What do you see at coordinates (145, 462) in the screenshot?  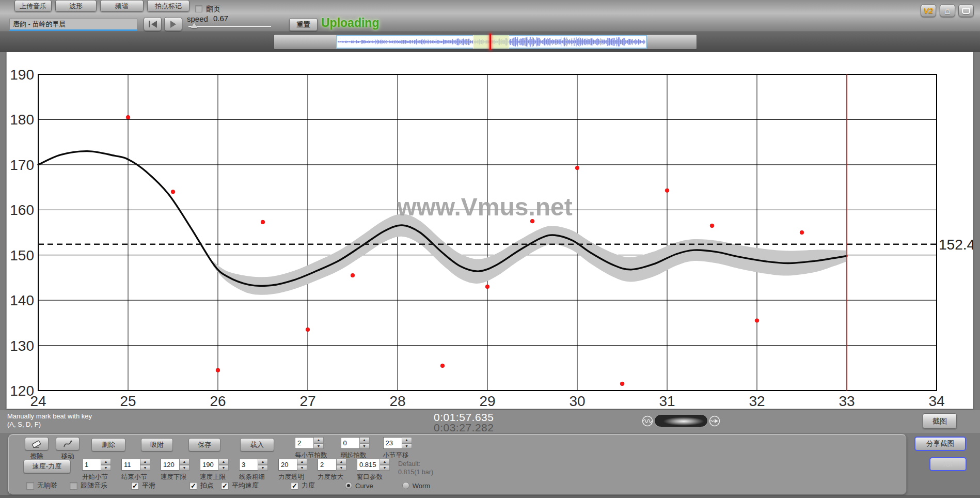 I see `end-measure-spinner-up-arrow: ▲` at bounding box center [145, 462].